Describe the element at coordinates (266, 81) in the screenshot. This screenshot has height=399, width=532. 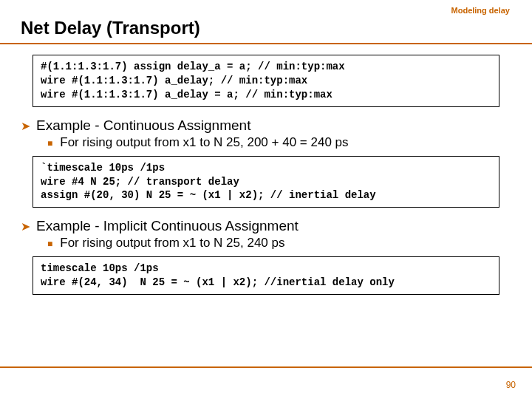
I see `code-block-1: #(1.1:1.3:1.7) assign delay_a = a; // mi…` at that location.